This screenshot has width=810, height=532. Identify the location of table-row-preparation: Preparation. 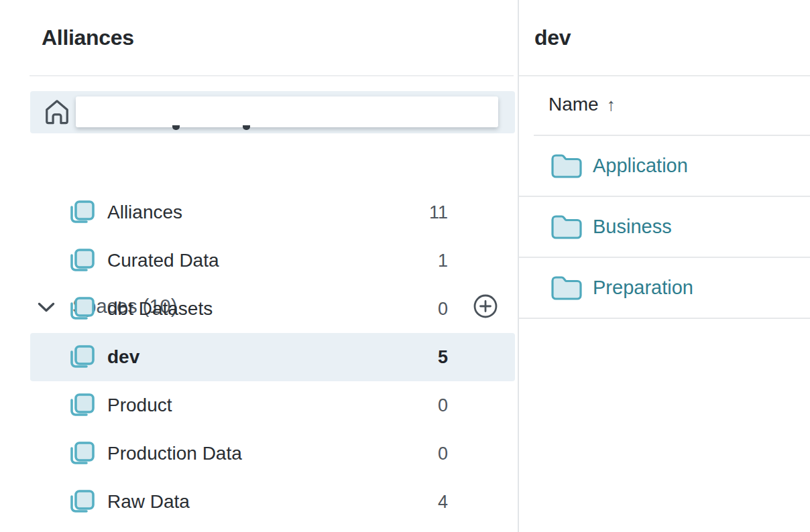
(664, 288).